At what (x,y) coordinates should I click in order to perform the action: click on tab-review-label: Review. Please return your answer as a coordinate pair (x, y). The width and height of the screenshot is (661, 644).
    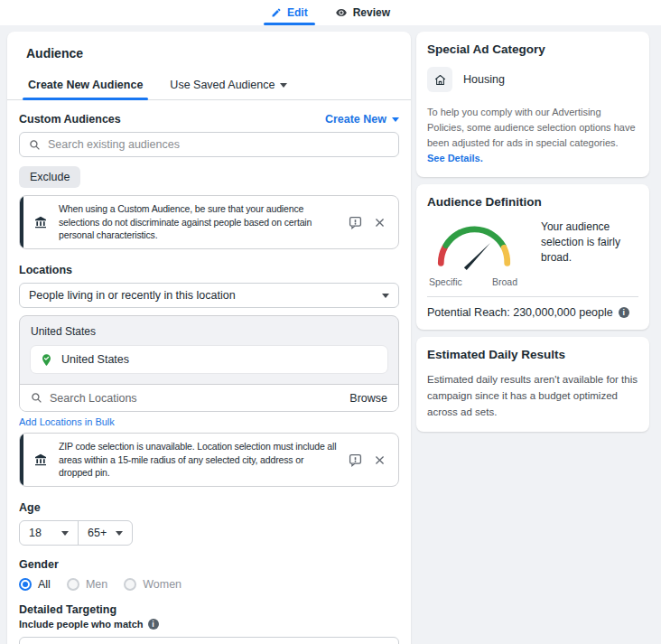
    Looking at the image, I should click on (372, 13).